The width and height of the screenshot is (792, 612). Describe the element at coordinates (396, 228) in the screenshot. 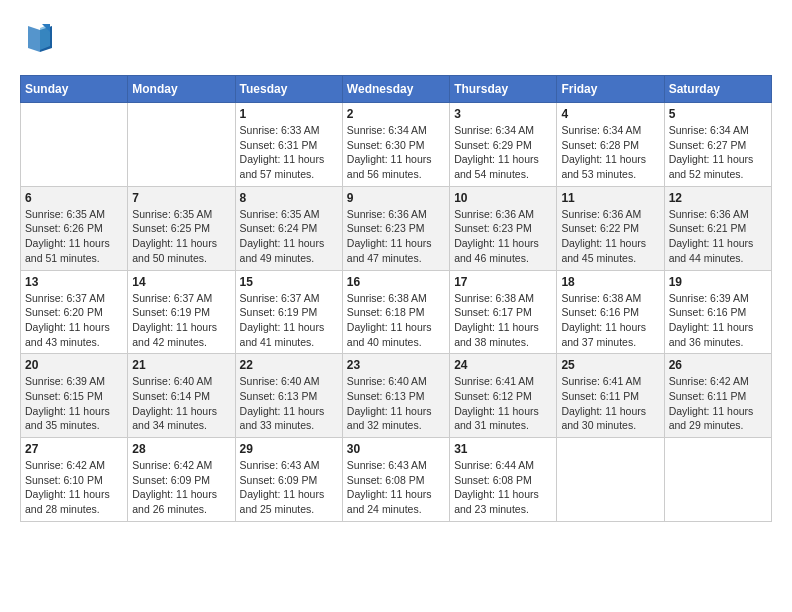

I see `calendar-cell: 9Sunrise: 6:36 AM Sunset: 6:23 PM Daylig…` at that location.